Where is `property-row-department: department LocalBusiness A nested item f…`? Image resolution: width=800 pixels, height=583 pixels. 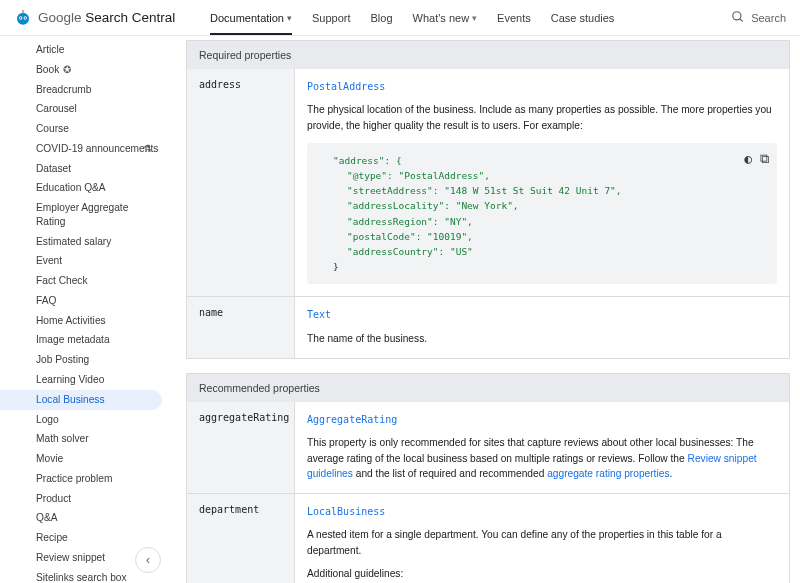
property-row-department: department LocalBusiness A nested item f… is located at coordinates (488, 538).